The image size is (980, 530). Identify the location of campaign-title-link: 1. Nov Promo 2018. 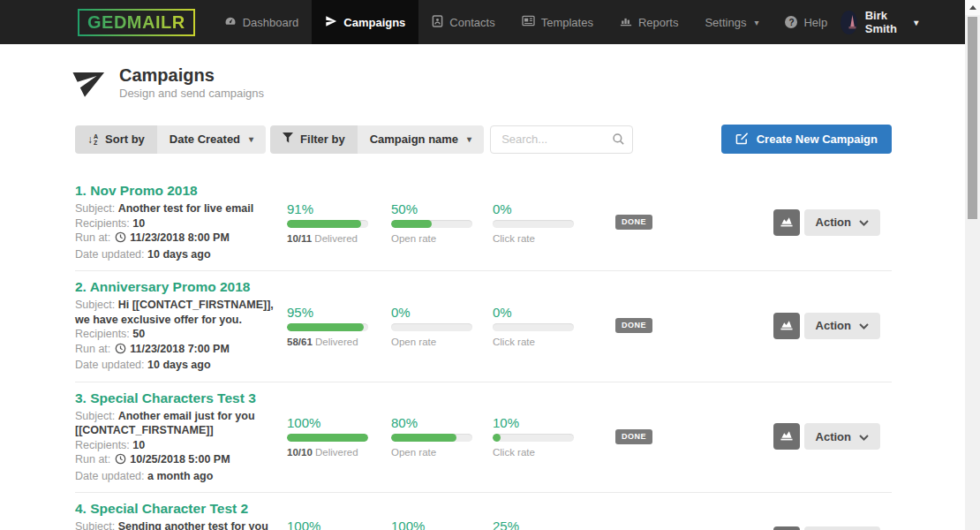
(136, 191).